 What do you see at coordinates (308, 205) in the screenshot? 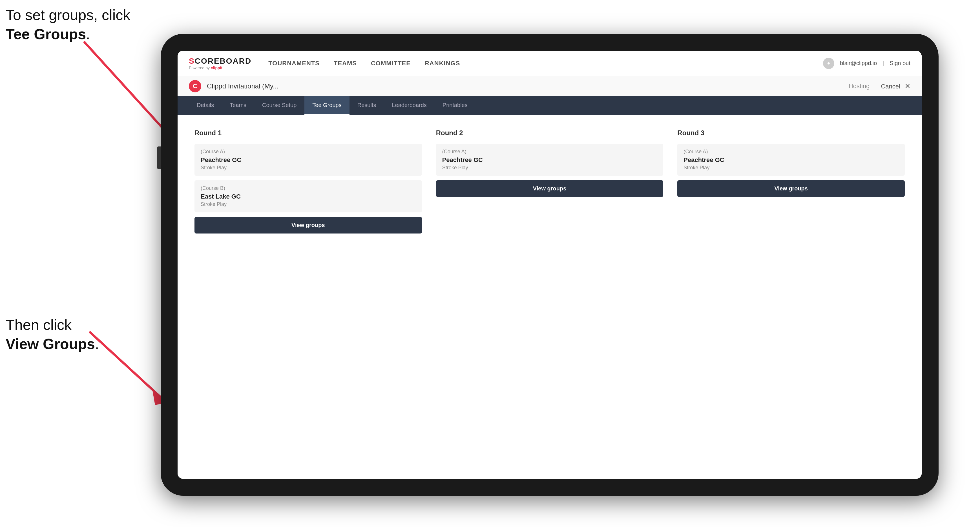
I see `round-1-course-b-format: Stroke Play` at bounding box center [308, 205].